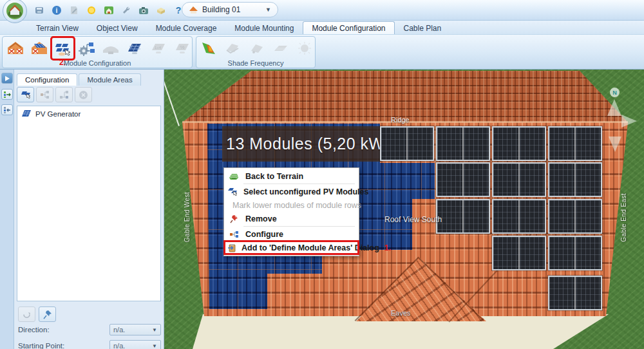 This screenshot has height=349, width=644. Describe the element at coordinates (7, 209) in the screenshot. I see `left-rail` at that location.